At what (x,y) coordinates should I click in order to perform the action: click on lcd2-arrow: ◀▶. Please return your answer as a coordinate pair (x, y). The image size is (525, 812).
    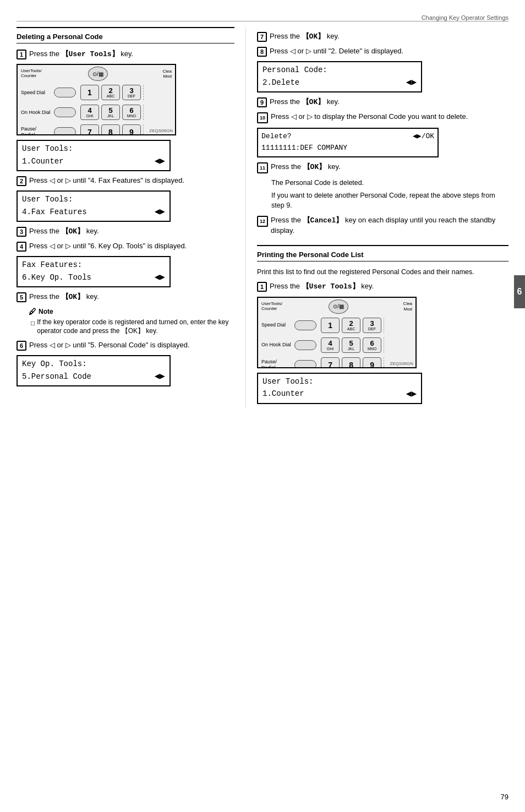
    Looking at the image, I should click on (160, 212).